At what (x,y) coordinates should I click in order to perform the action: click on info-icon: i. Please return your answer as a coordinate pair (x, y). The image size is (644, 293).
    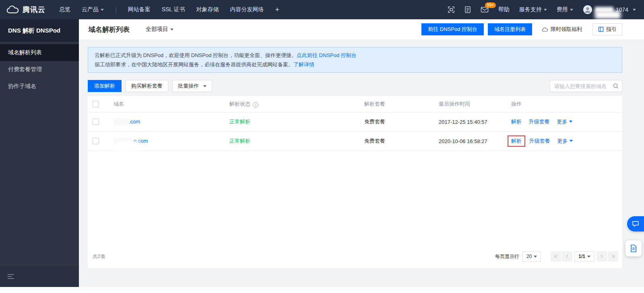
    Looking at the image, I should click on (256, 105).